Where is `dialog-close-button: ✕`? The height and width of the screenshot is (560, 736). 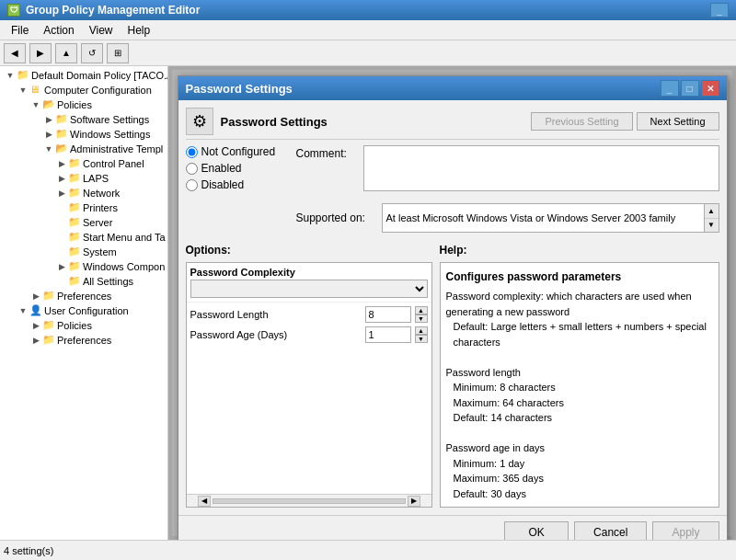 dialog-close-button: ✕ is located at coordinates (710, 88).